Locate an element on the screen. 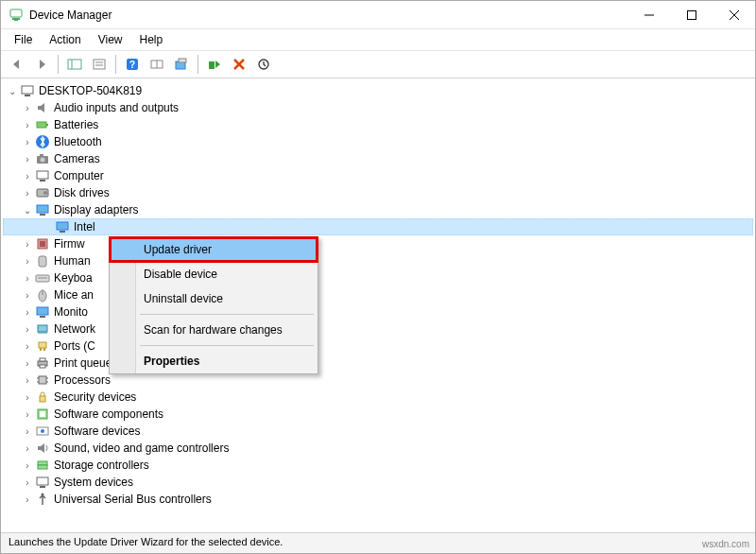 The height and width of the screenshot is (554, 756). ctx-update-driver: Update driver is located at coordinates (214, 250).